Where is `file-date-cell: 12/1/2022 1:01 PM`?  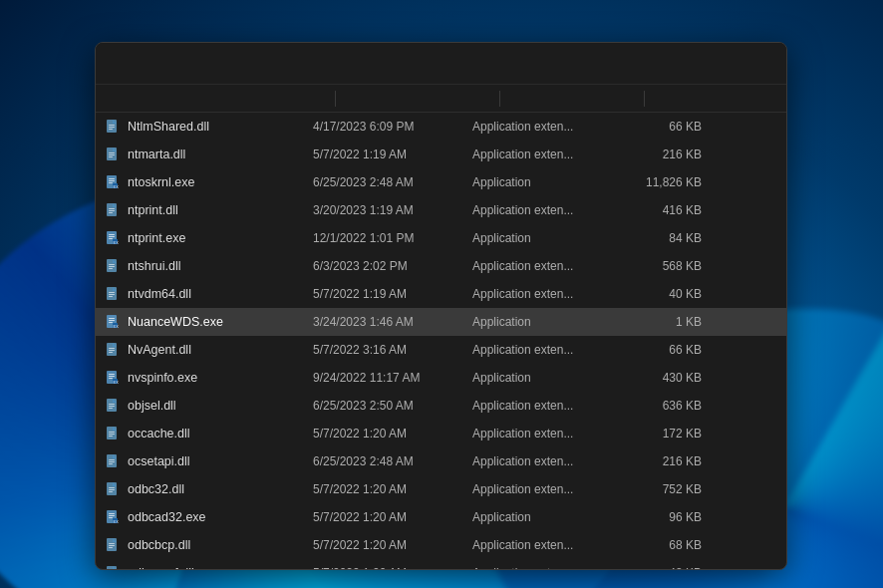 file-date-cell: 12/1/2022 1:01 PM is located at coordinates (393, 238).